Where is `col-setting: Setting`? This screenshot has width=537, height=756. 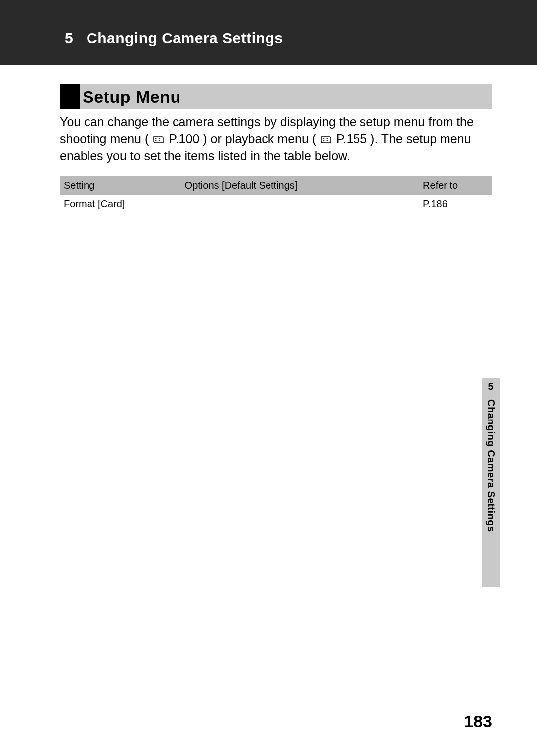 col-setting: Setting is located at coordinates (120, 186).